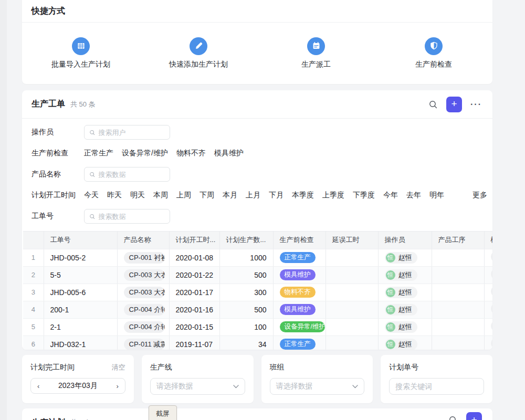  What do you see at coordinates (230, 195) in the screenshot?
I see `time-option: 本月` at bounding box center [230, 195].